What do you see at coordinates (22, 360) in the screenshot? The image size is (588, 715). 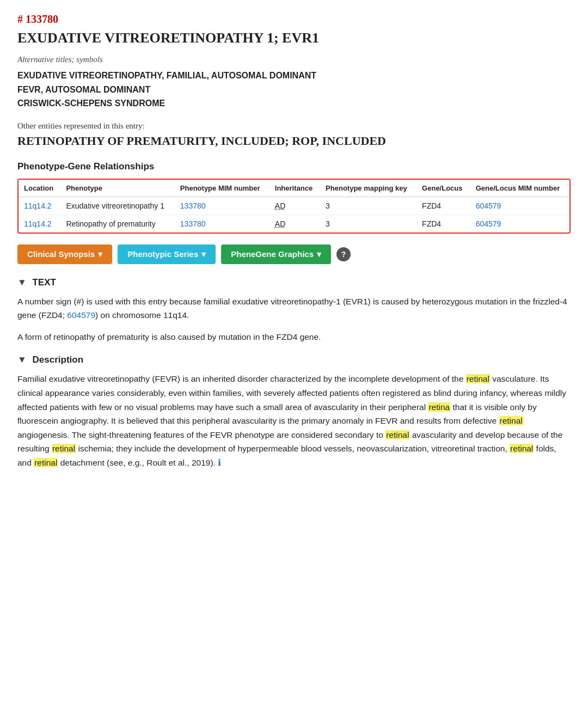 I see `triangle-icon-desc: ▼` at bounding box center [22, 360].